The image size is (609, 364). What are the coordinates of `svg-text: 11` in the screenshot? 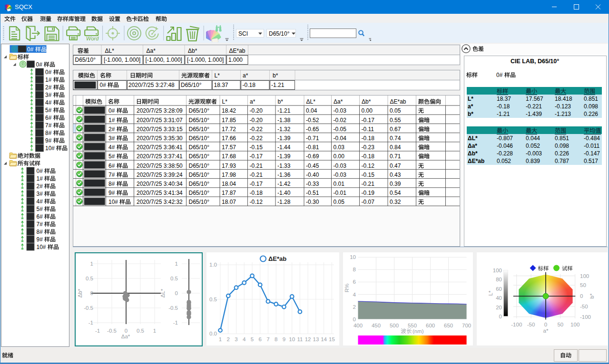 It's located at (300, 339).